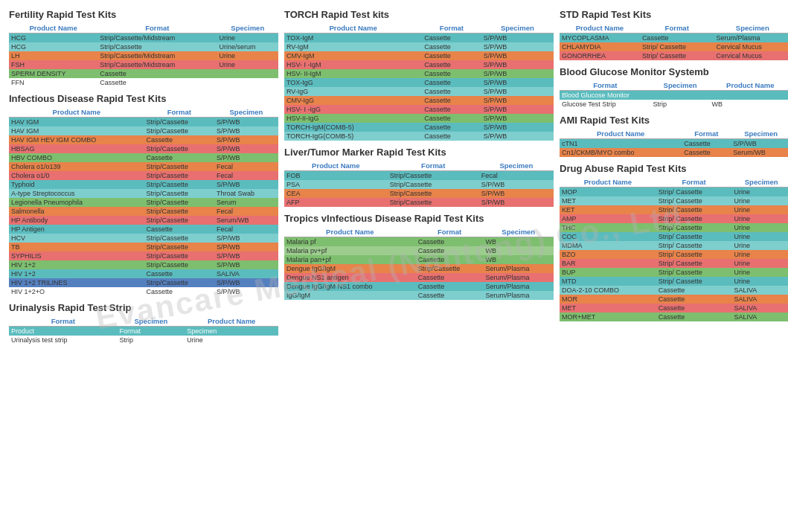  I want to click on cell: MET, so click(608, 308).